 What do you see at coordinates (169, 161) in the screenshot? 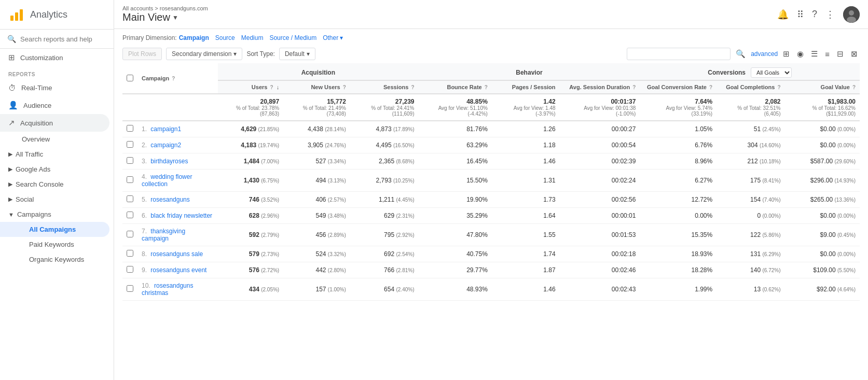
I see `campaign-link: birthdayroses` at bounding box center [169, 161].